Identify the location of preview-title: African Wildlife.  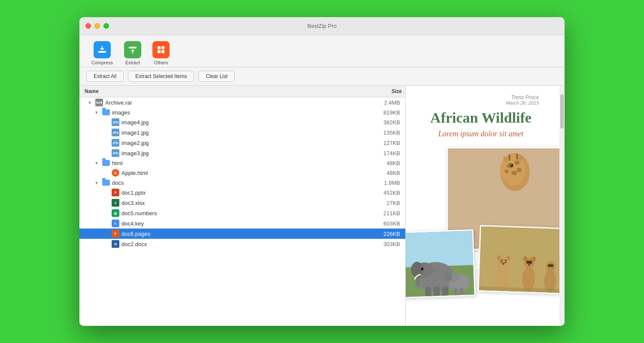
(481, 118).